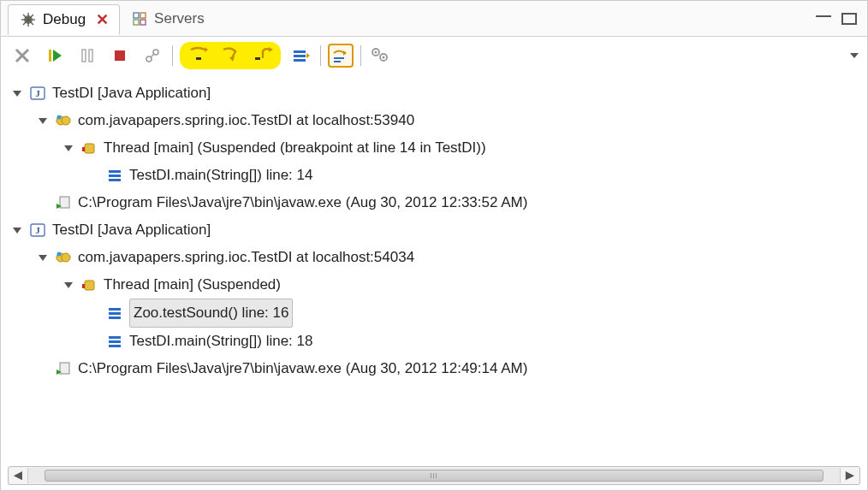 The image size is (868, 491). Describe the element at coordinates (381, 56) in the screenshot. I see `view-menu-button` at that location.